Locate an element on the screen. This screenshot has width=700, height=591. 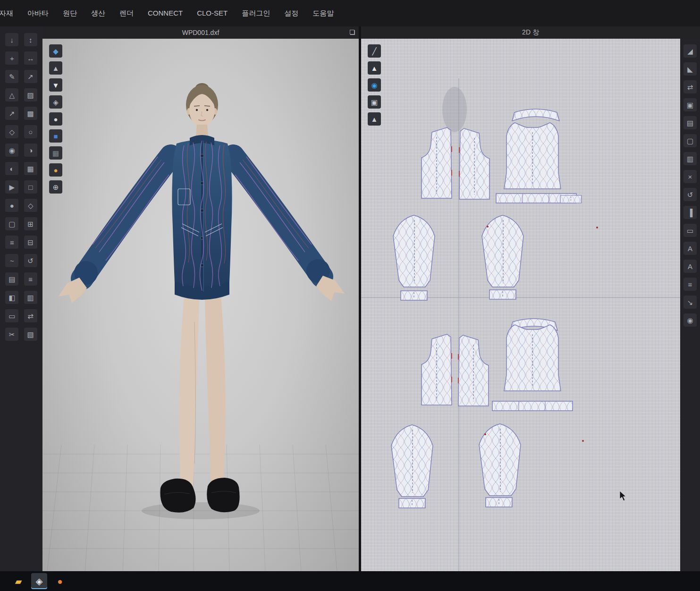
list-tool-icon: ≡ is located at coordinates (31, 279).